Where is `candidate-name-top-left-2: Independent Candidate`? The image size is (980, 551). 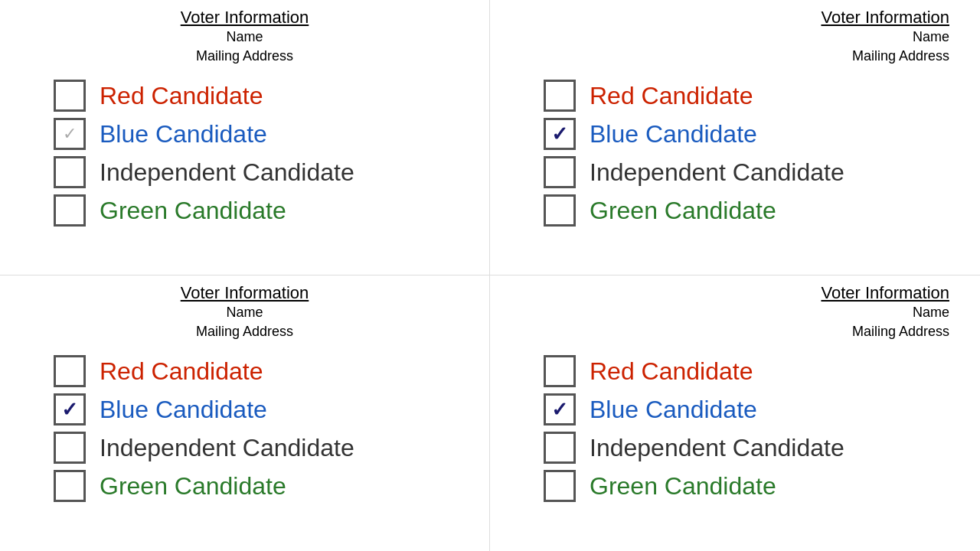
candidate-name-top-left-2: Independent Candidate is located at coordinates (227, 173).